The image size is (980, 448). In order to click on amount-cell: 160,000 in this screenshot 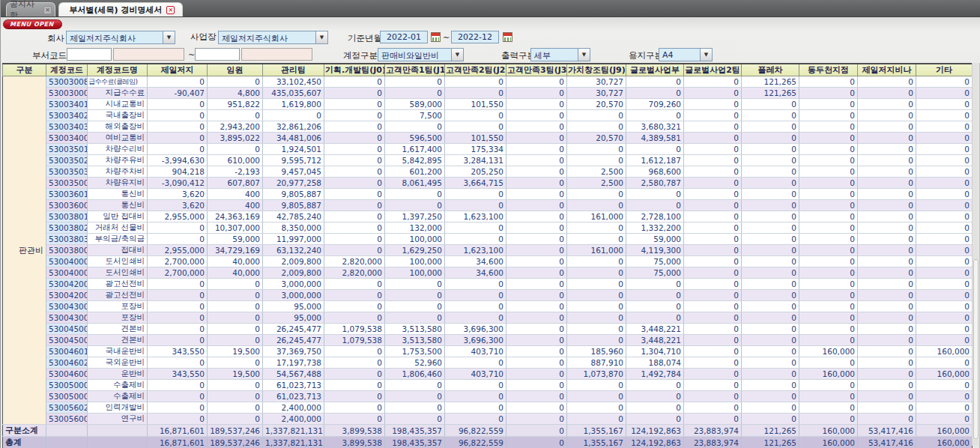, I will do `click(944, 352)`.